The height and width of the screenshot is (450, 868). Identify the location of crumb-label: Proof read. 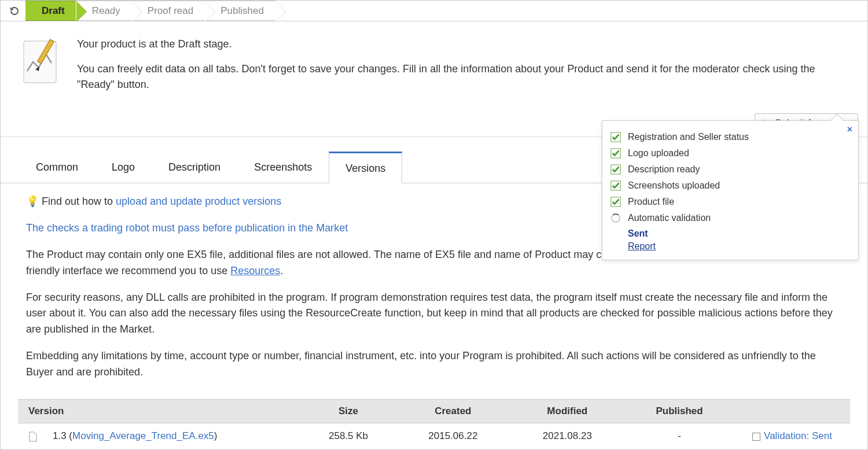
(170, 11).